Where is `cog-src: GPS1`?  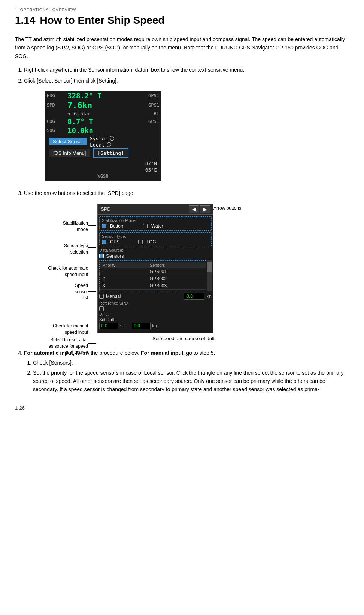
cog-src: GPS1 is located at coordinates (148, 122).